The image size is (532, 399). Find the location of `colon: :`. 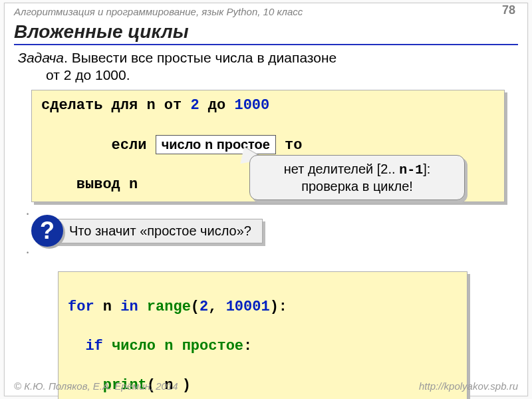

colon: : is located at coordinates (247, 346).